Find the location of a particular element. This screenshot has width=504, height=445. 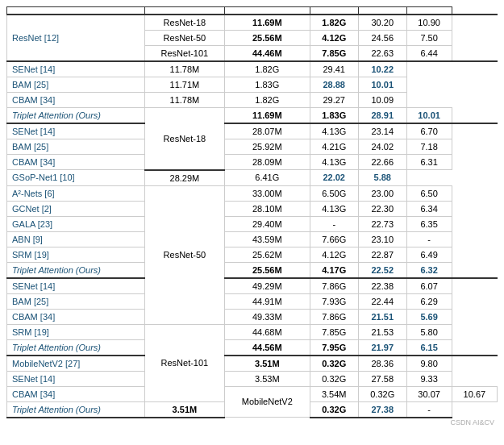

table-cell: 21.51 is located at coordinates (382, 316).